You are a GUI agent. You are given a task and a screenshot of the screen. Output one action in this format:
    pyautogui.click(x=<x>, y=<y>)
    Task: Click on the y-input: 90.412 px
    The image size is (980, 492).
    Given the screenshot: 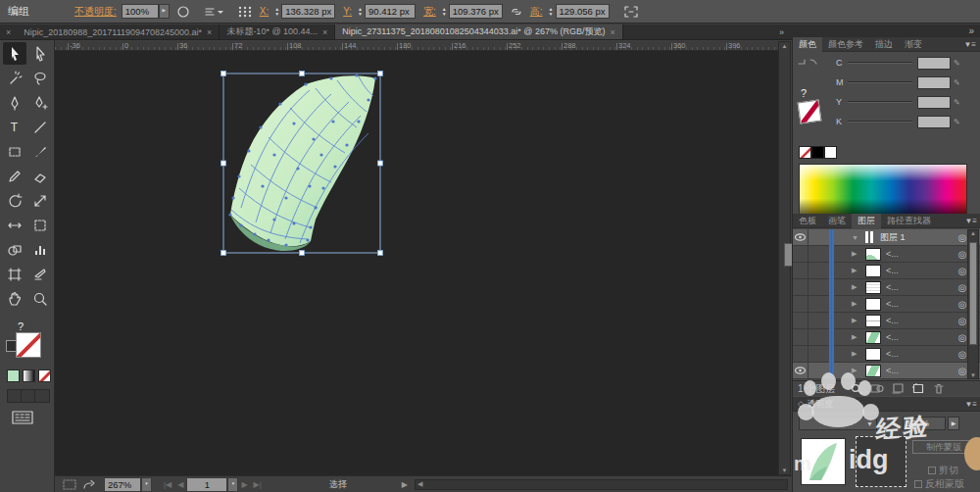 What is the action you would take?
    pyautogui.click(x=390, y=12)
    